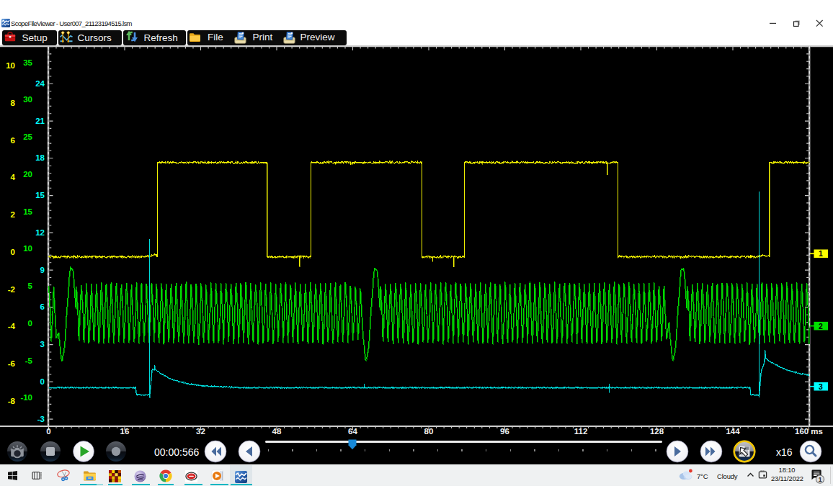  I want to click on svg-text: 4, so click(13, 177).